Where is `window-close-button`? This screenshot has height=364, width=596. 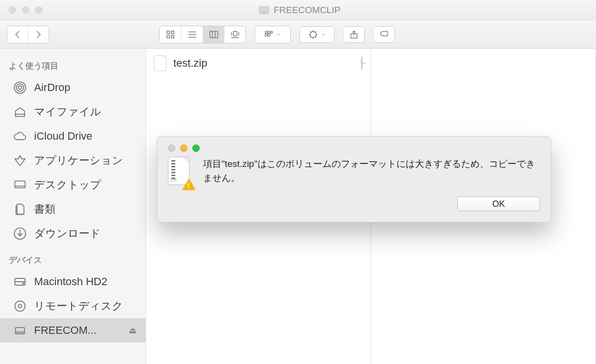
window-close-button is located at coordinates (13, 10).